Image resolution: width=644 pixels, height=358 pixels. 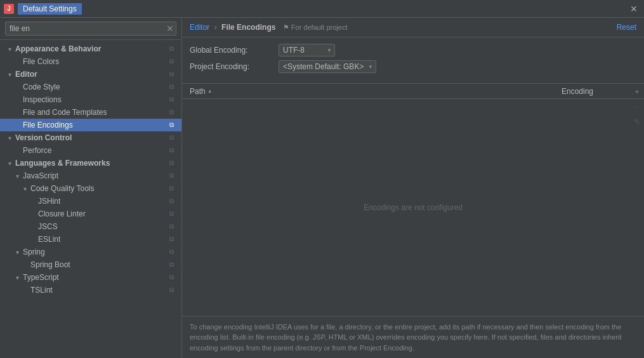 I want to click on expand-icon-perforce, so click(x=17, y=150).